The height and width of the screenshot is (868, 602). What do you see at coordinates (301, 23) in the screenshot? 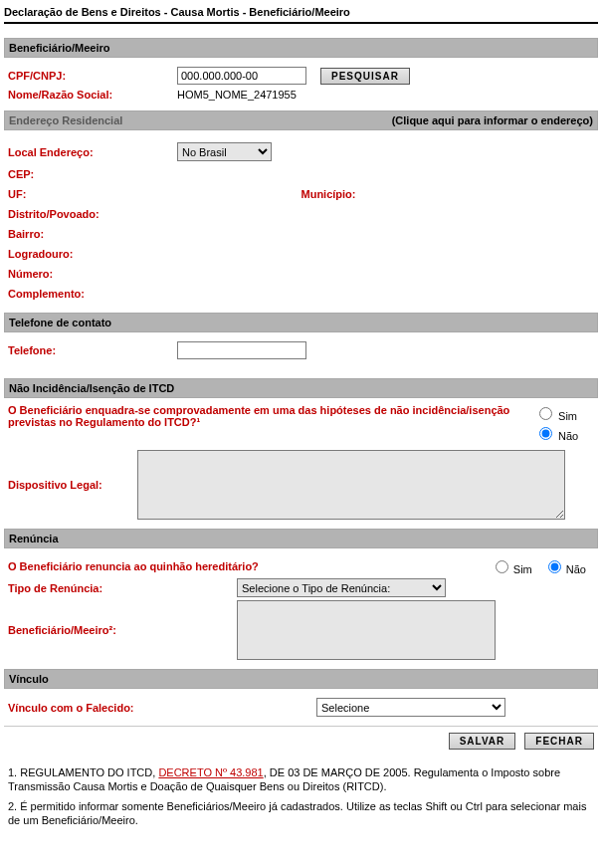
I see `divider` at bounding box center [301, 23].